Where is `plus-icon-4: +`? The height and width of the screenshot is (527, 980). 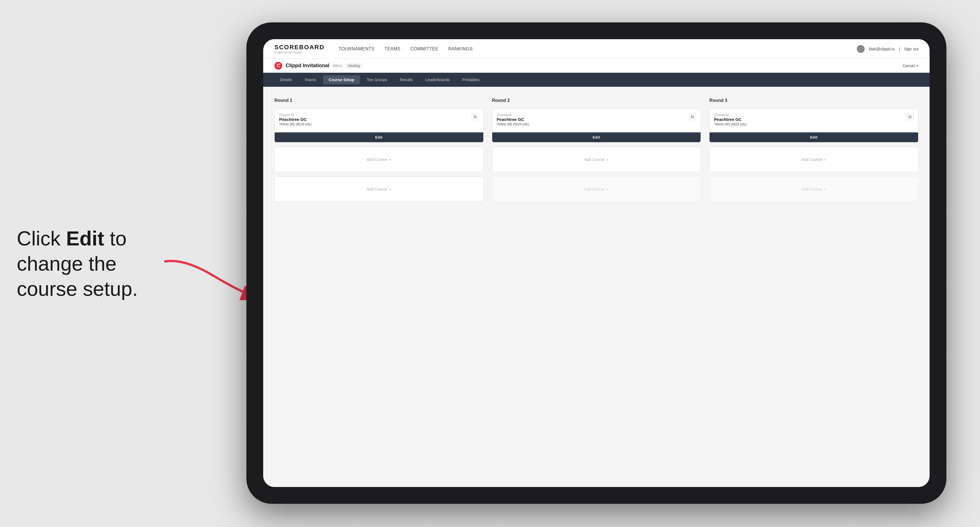 plus-icon-4: + is located at coordinates (608, 189).